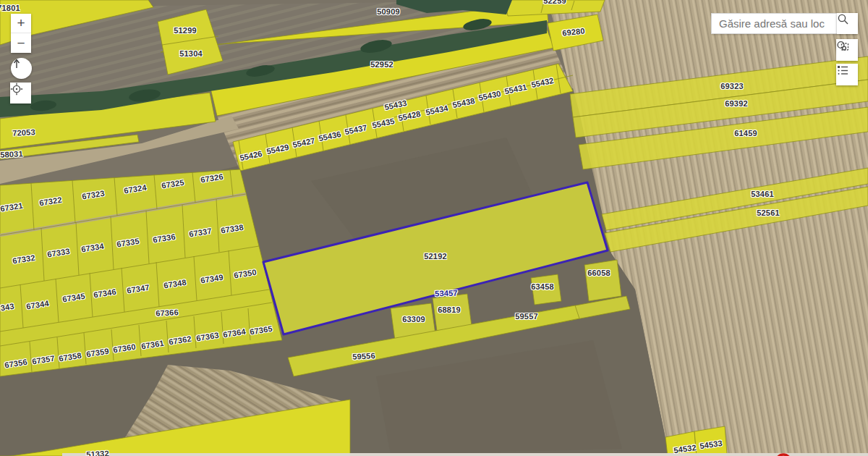 The height and width of the screenshot is (456, 868). What do you see at coordinates (167, 313) in the screenshot?
I see `parcel-label-67366: 67366` at bounding box center [167, 313].